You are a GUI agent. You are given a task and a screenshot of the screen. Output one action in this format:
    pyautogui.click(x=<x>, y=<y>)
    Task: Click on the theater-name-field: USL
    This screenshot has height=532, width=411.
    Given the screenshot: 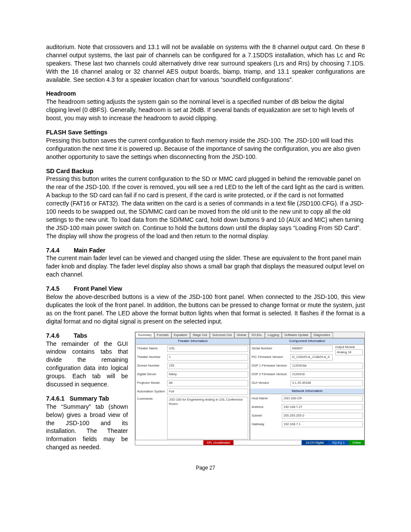 What is the action you would take?
    pyautogui.click(x=208, y=348)
    